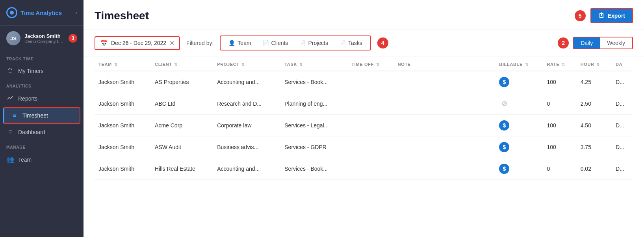 This screenshot has width=644, height=237. What do you see at coordinates (41, 13) in the screenshot?
I see `sidebar-title: Time Analytics` at bounding box center [41, 13].